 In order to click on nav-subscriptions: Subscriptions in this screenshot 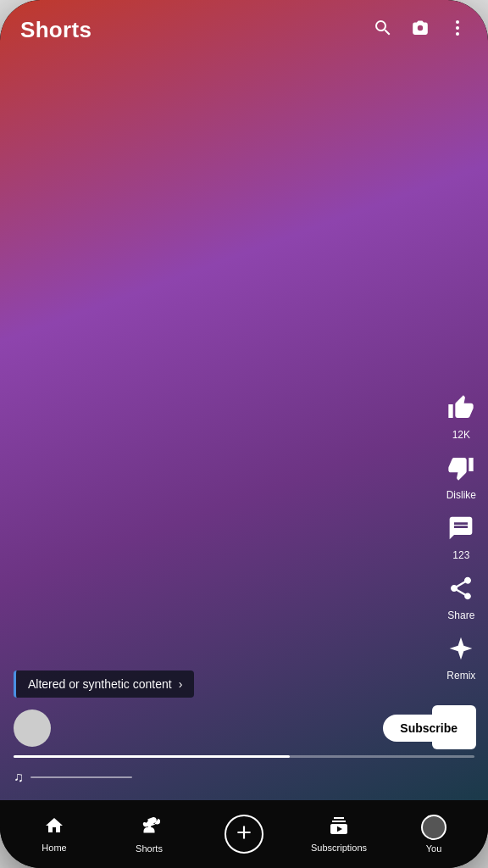, I will do `click(339, 834)`.